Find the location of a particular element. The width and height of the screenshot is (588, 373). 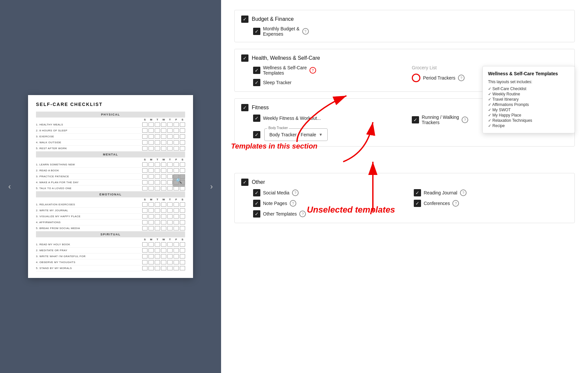

info-icon-wellness: ? is located at coordinates (313, 70).